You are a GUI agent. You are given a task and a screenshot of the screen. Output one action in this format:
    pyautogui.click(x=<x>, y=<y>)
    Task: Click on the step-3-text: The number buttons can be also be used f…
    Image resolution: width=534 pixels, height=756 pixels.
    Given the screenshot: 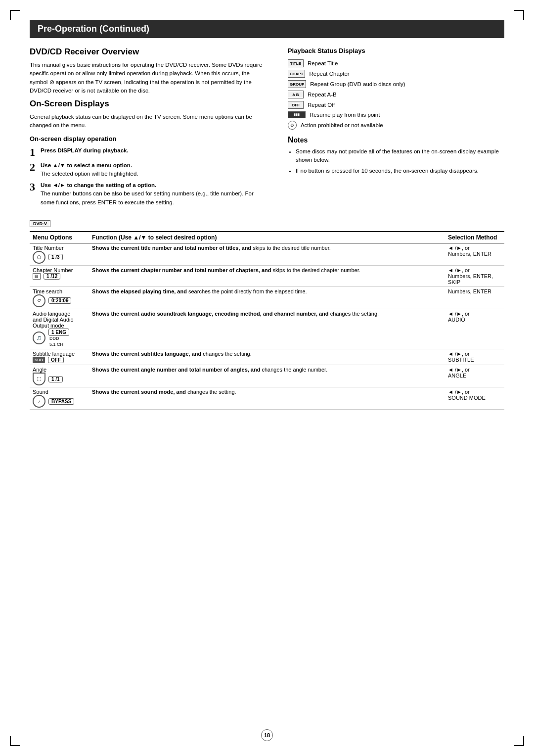 What is the action you would take?
    pyautogui.click(x=147, y=198)
    